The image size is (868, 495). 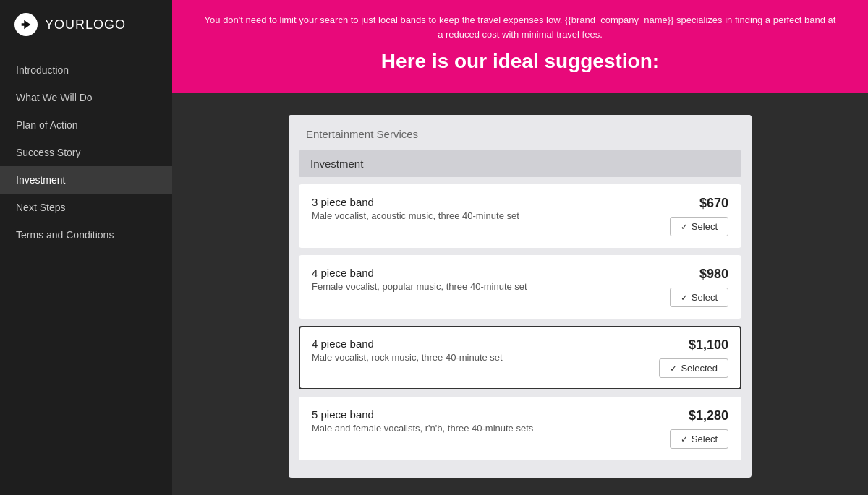 I want to click on sidebar-item-plan-of-action: Plan of Action, so click(x=86, y=125).